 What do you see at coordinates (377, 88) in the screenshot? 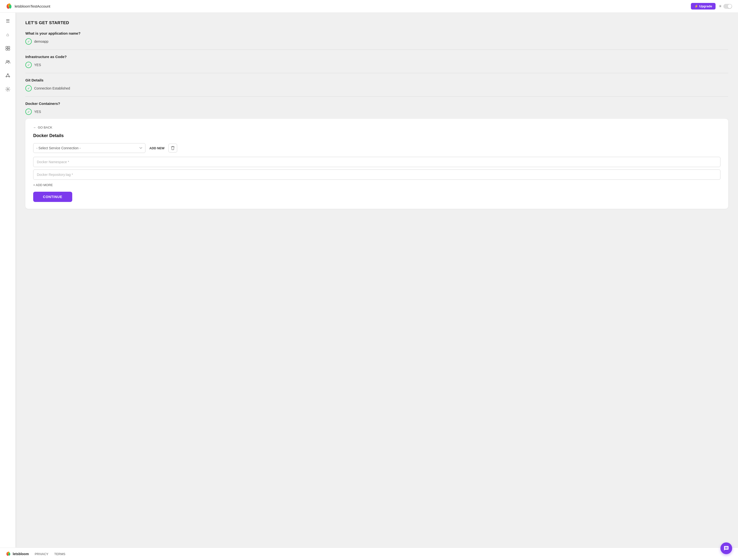
I see `git-check-row: ✓ Connection Established` at bounding box center [377, 88].